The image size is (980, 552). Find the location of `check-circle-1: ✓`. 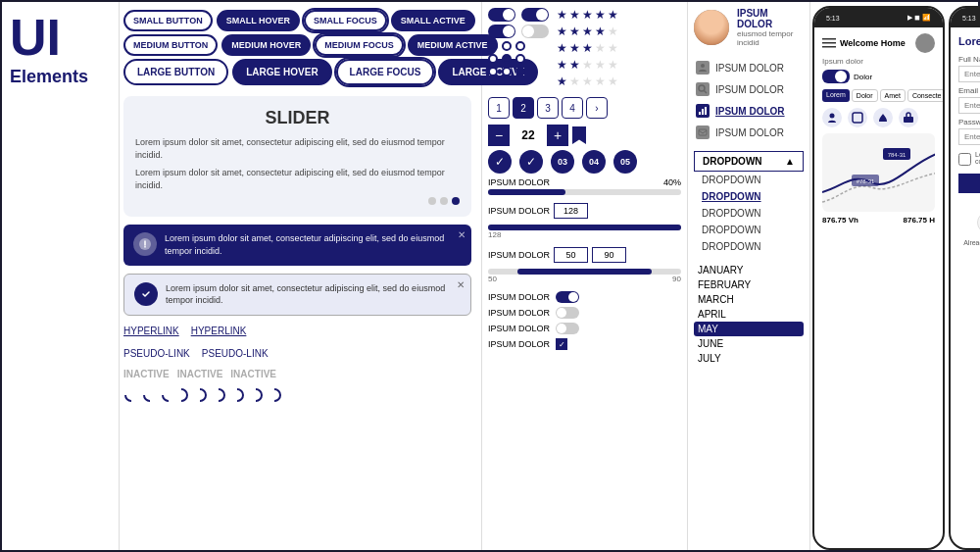

check-circle-1: ✓ is located at coordinates (500, 162).